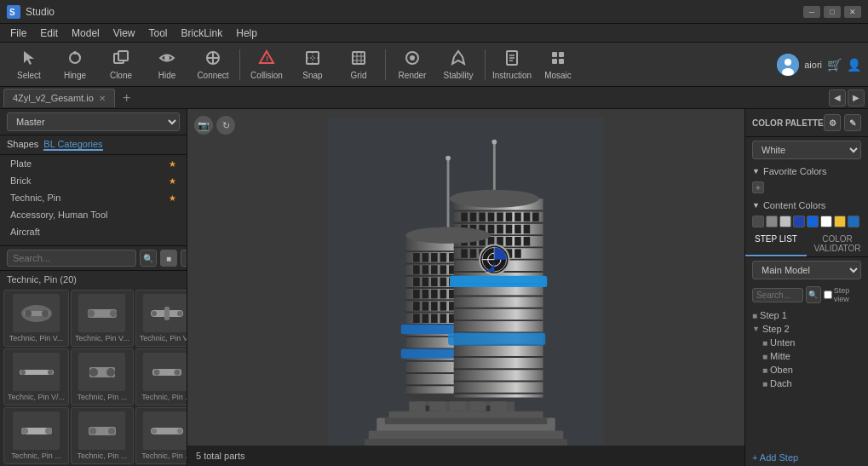 This screenshot has height=466, width=868. I want to click on part-label: Technic, Pin ..., so click(164, 397).